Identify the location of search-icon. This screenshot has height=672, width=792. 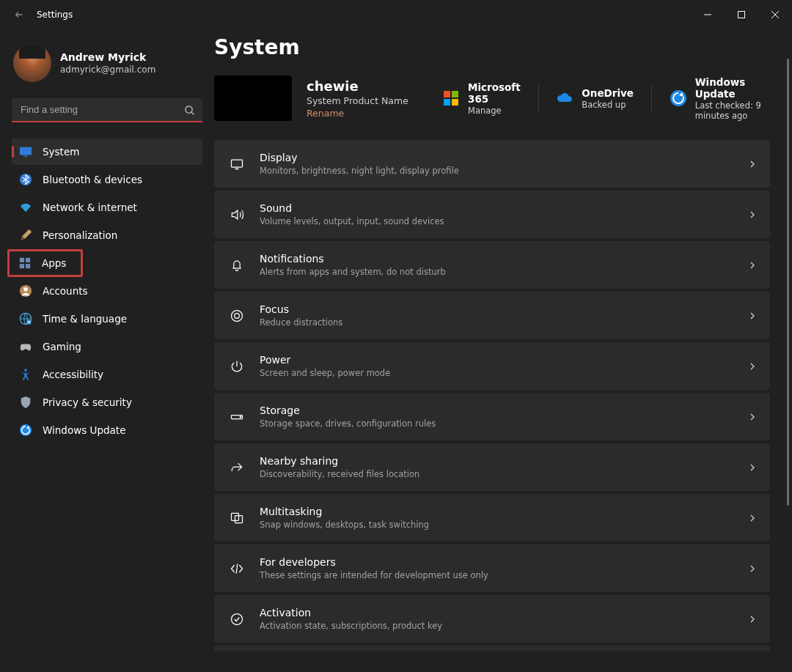
(189, 111).